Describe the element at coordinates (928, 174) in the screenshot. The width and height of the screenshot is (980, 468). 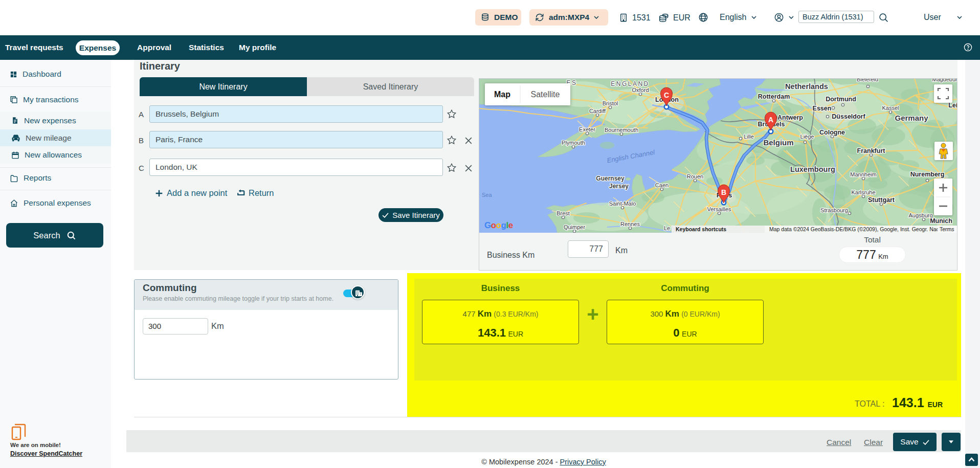
I see `svg-text: Nuremberg` at that location.